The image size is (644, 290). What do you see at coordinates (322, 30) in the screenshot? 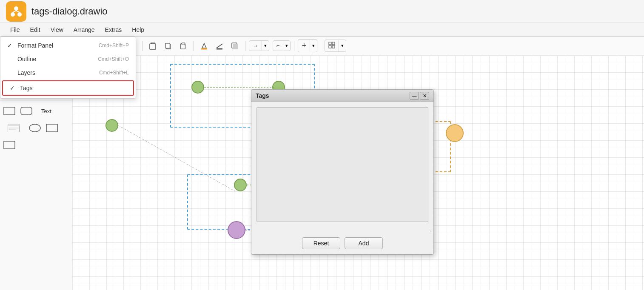
I see `menu-bar: File Edit View Arrange Extras Help` at bounding box center [322, 30].